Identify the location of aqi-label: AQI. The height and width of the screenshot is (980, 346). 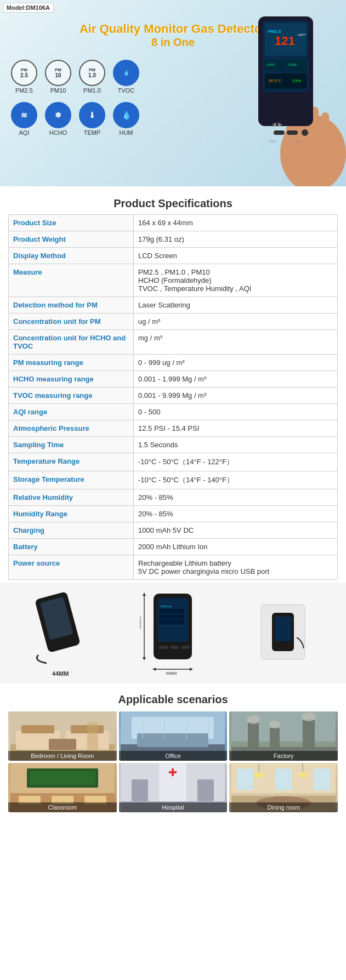
(24, 133).